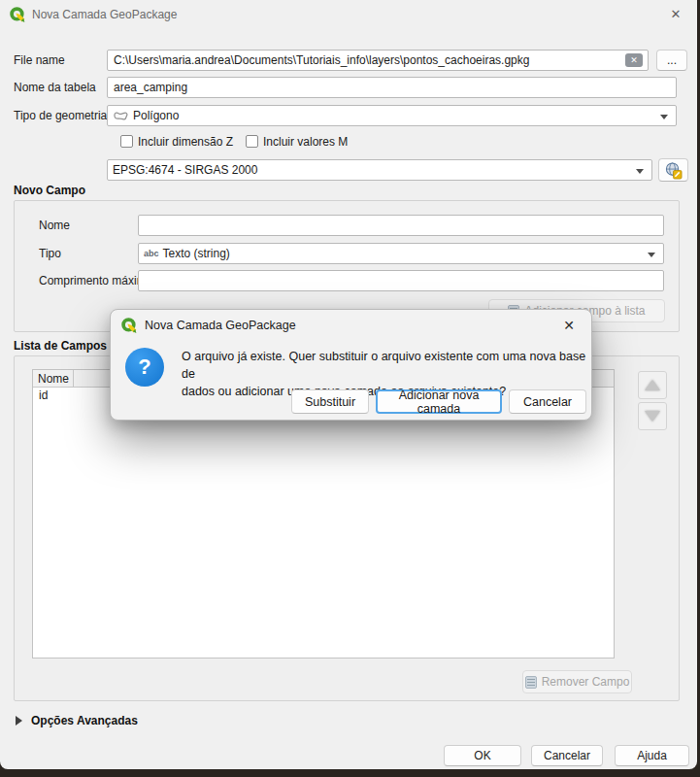 This screenshot has height=777, width=700. What do you see at coordinates (652, 385) in the screenshot?
I see `arrow-up-icon` at bounding box center [652, 385].